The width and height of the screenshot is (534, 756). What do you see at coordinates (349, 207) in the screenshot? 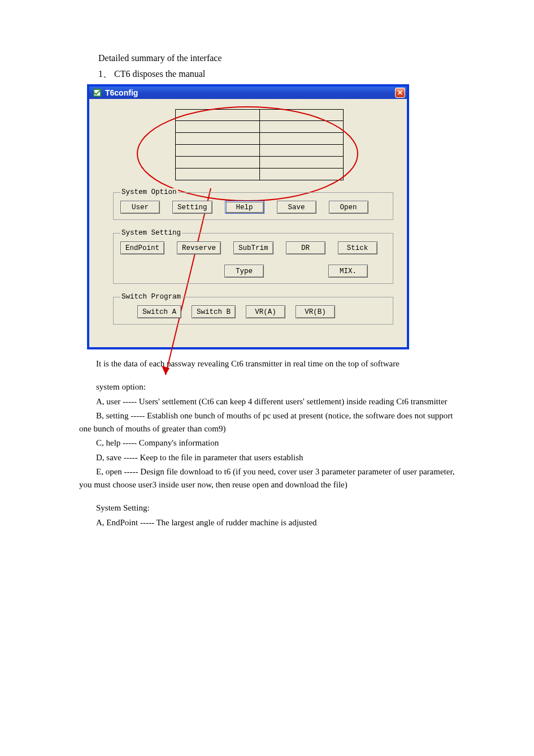
I see `open-button: Open` at bounding box center [349, 207].